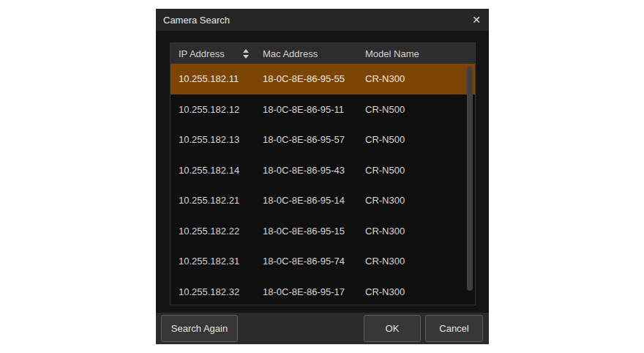 The image size is (644, 353). Describe the element at coordinates (246, 54) in the screenshot. I see `sort-updown-icon` at that location.